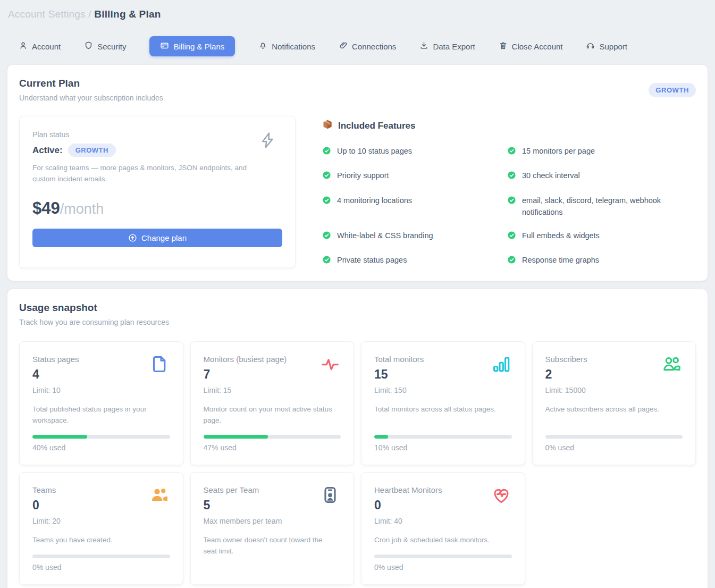  I want to click on plan-name-badge: GROWTH, so click(92, 150).